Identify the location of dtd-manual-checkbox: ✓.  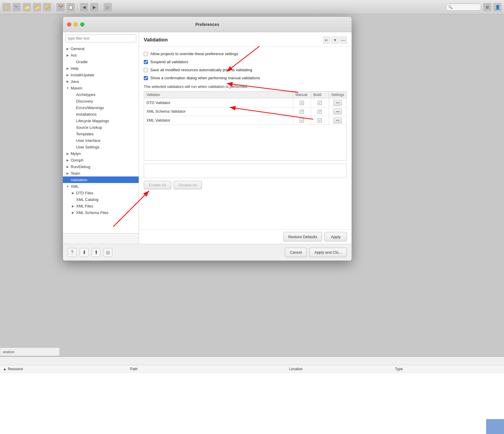
(302, 103).